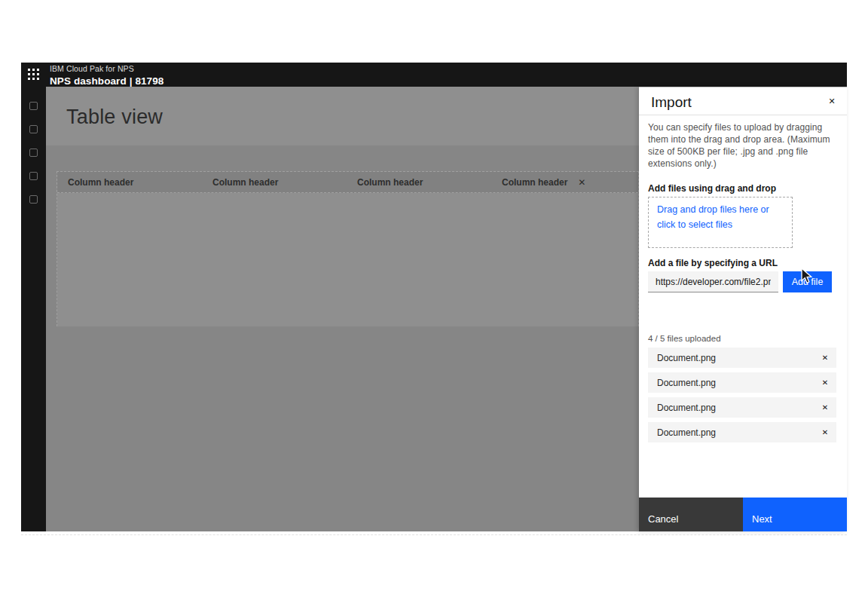 The image size is (868, 594). What do you see at coordinates (274, 182) in the screenshot?
I see `column-header-2: Column header` at bounding box center [274, 182].